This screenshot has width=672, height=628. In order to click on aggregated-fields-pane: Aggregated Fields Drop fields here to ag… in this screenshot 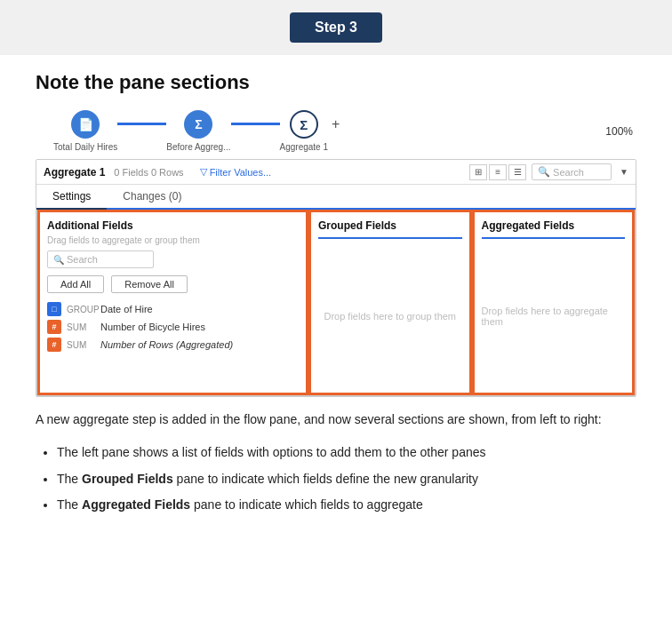, I will do `click(554, 302)`.